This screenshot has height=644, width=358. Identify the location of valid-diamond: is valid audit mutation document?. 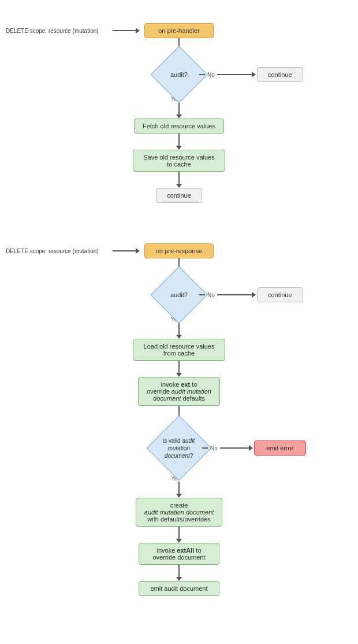
(179, 448).